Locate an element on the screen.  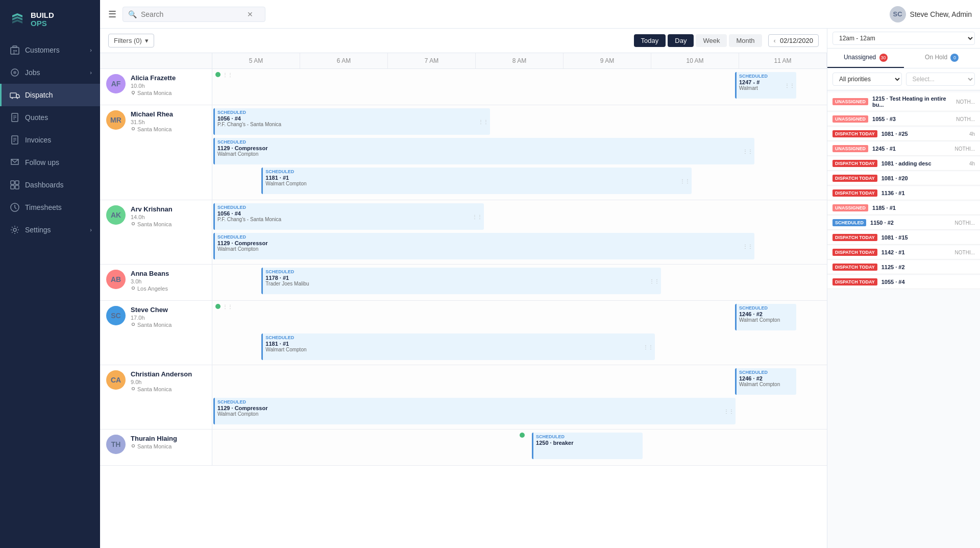
sidebar-item-customers: Customers › is located at coordinates (50, 50).